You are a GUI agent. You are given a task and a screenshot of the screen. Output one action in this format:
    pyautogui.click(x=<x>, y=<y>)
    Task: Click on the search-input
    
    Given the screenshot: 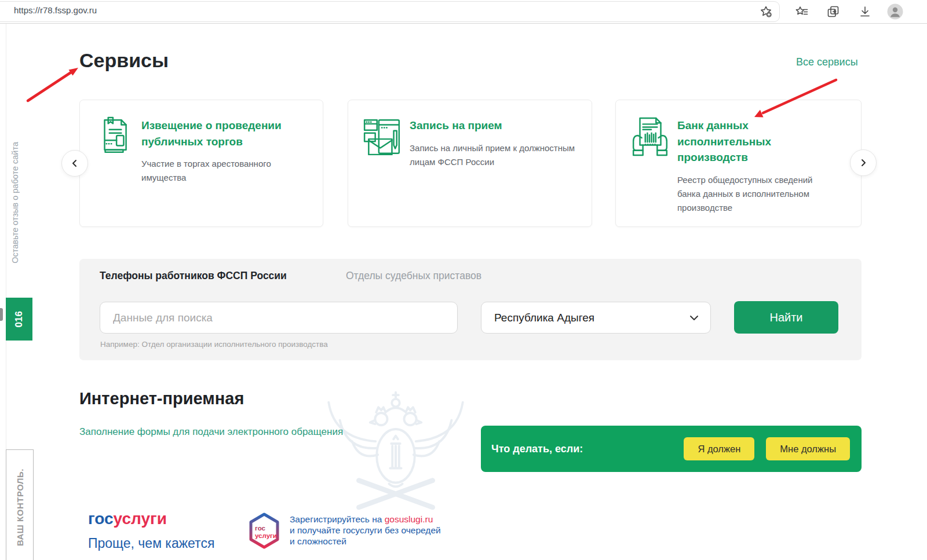 What is the action you would take?
    pyautogui.click(x=279, y=317)
    